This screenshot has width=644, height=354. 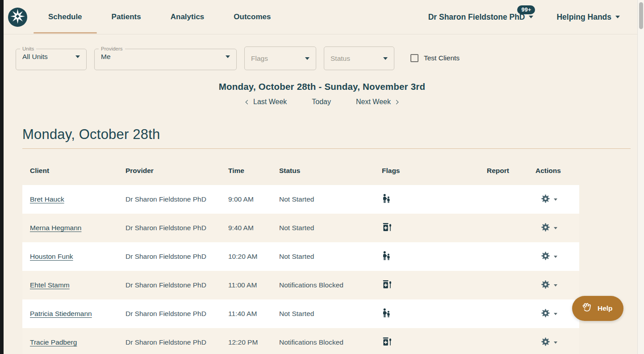 I want to click on providers-select: Providers Me, so click(x=165, y=58).